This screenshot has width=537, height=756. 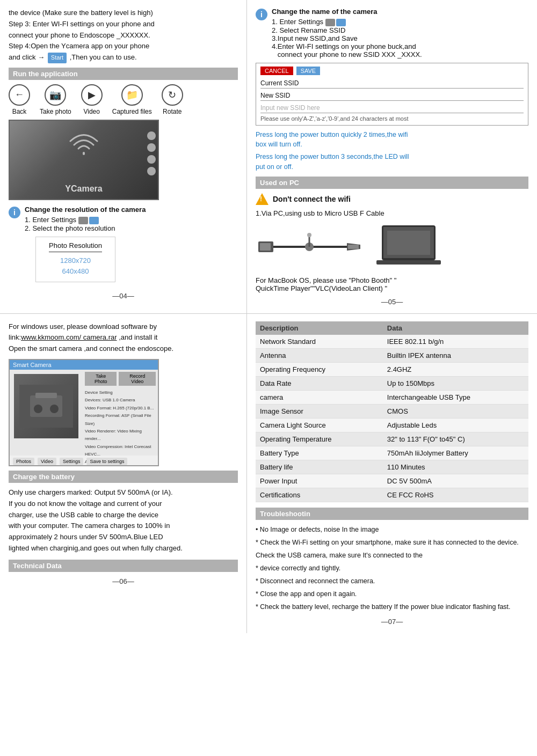 What do you see at coordinates (392, 581) in the screenshot?
I see `trouble-item-5: * Disconnect and reconnect the camera.` at bounding box center [392, 581].